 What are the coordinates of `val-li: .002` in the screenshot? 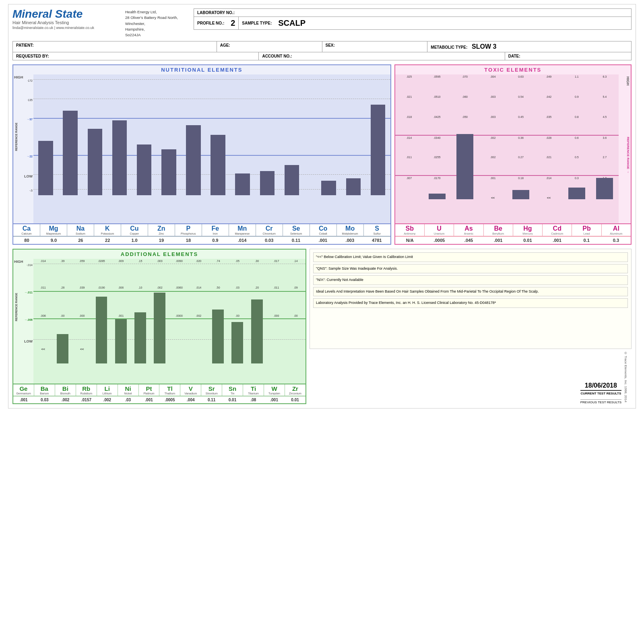 It's located at (107, 400).